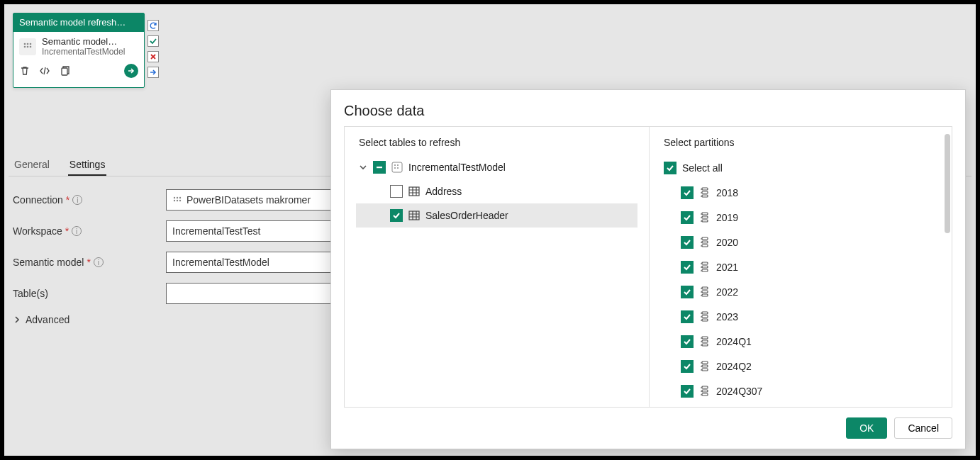  I want to click on tables-tree: IncrementalTestModel Address SalesOrderH…, so click(496, 195).